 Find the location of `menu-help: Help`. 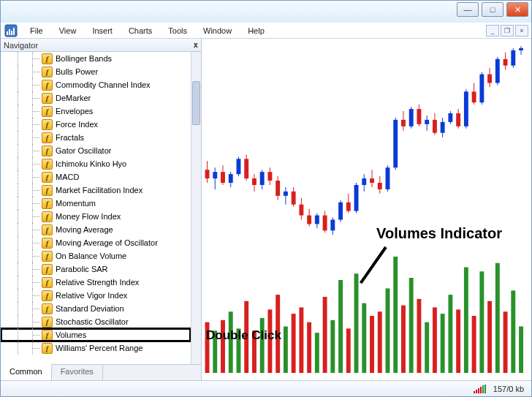

menu-help: Help is located at coordinates (256, 31).